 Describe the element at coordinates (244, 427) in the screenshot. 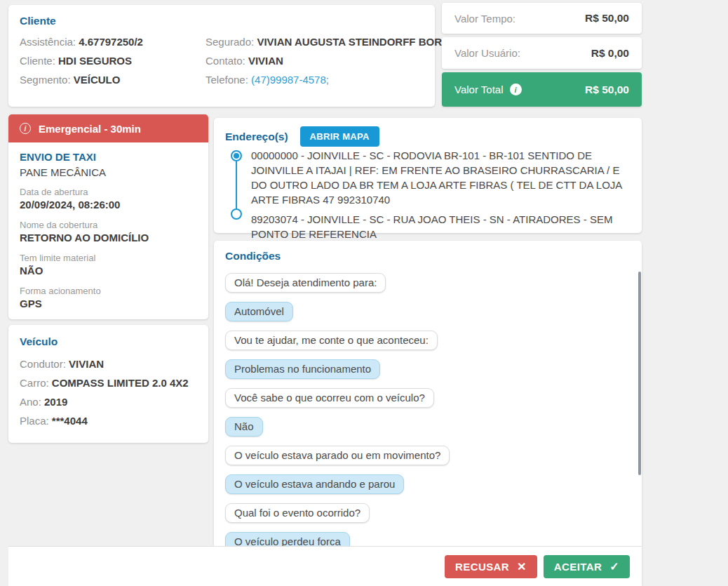

I see `chat-message-user: Não` at that location.